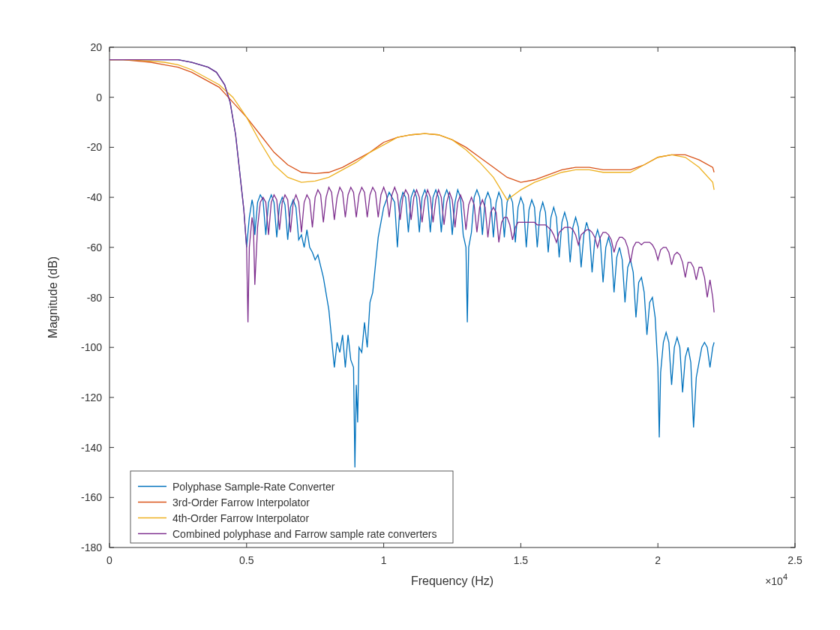 The height and width of the screenshot is (630, 840). What do you see at coordinates (94, 248) in the screenshot?
I see `y-tick-label: -60` at bounding box center [94, 248].